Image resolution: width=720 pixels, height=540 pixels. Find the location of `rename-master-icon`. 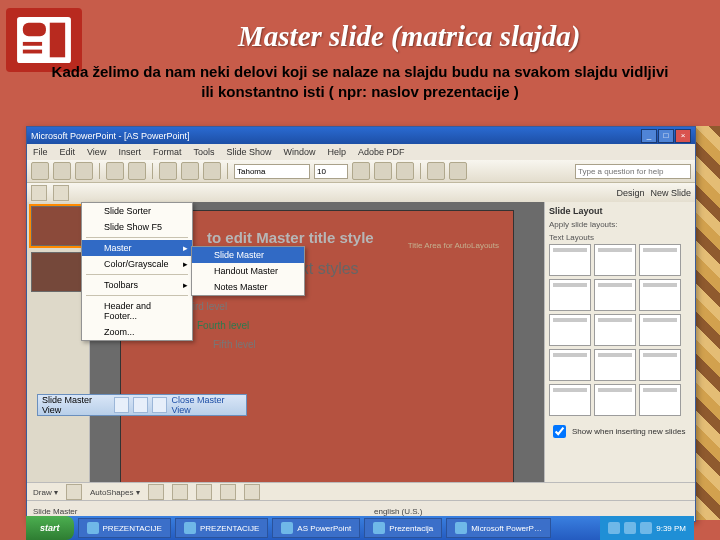

rename-master-icon is located at coordinates (160, 405).